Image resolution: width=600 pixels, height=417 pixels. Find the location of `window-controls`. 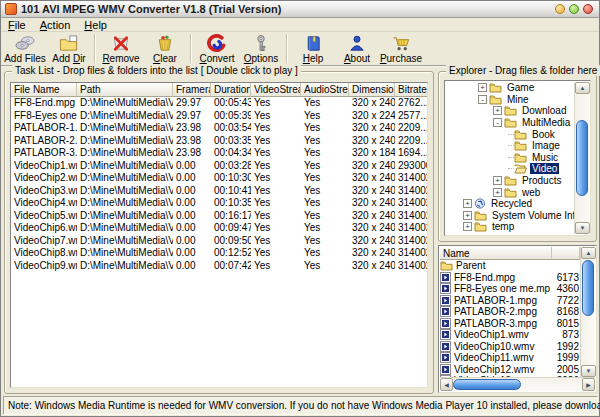

window-controls is located at coordinates (575, 9).